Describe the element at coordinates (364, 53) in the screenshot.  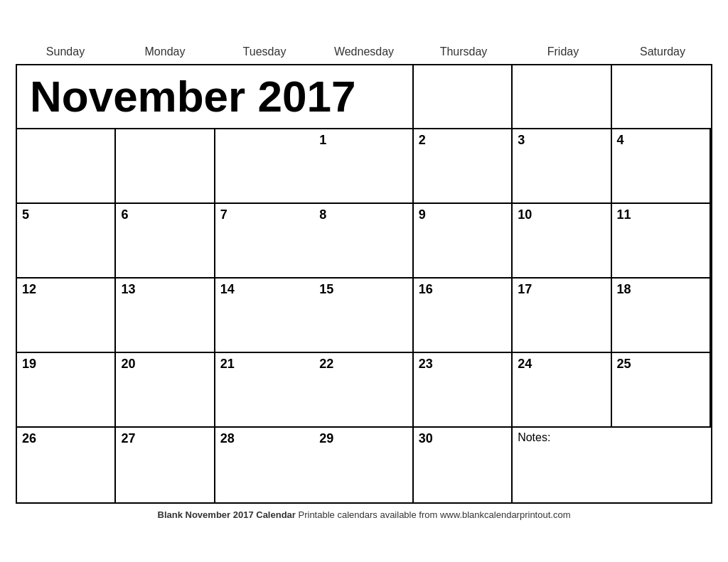
I see `day-headers: Sunday Monday Tuesday Wednesday Thursday…` at that location.